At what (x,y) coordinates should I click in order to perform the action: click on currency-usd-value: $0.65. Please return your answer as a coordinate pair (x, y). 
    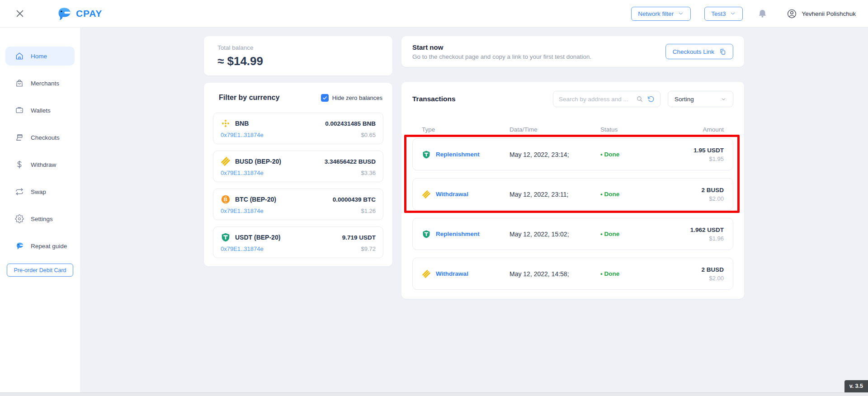
    Looking at the image, I should click on (368, 135).